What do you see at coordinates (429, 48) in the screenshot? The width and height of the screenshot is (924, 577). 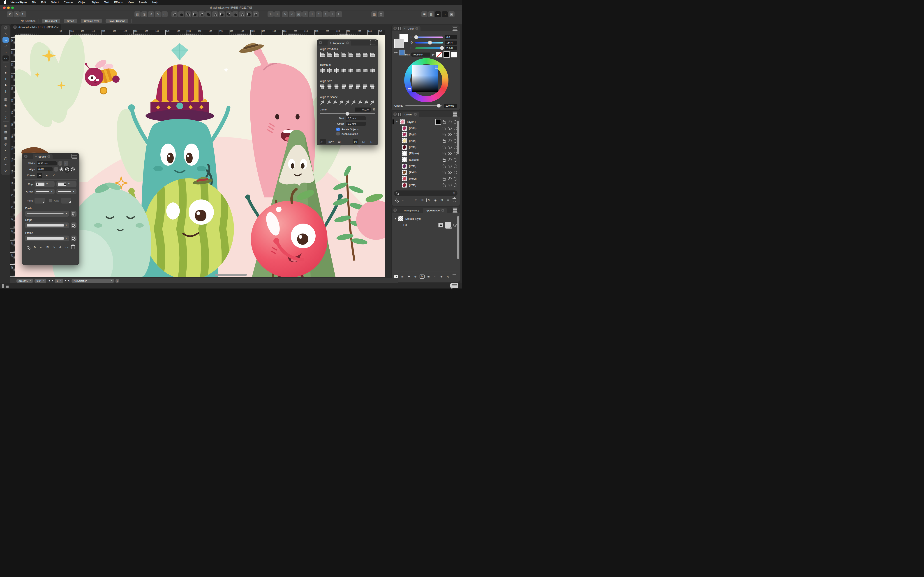 I see `channel-b-slider` at bounding box center [429, 48].